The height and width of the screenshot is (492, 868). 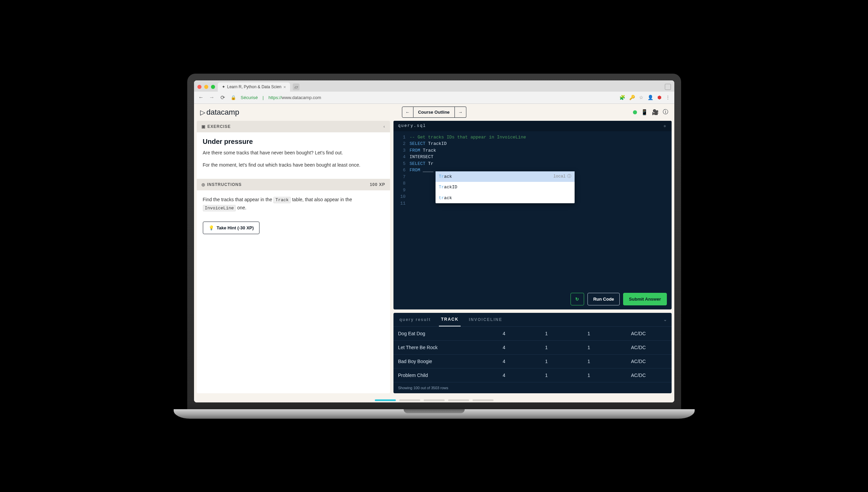 I want to click on datacamp-logo: ▷ datacamp, so click(x=220, y=112).